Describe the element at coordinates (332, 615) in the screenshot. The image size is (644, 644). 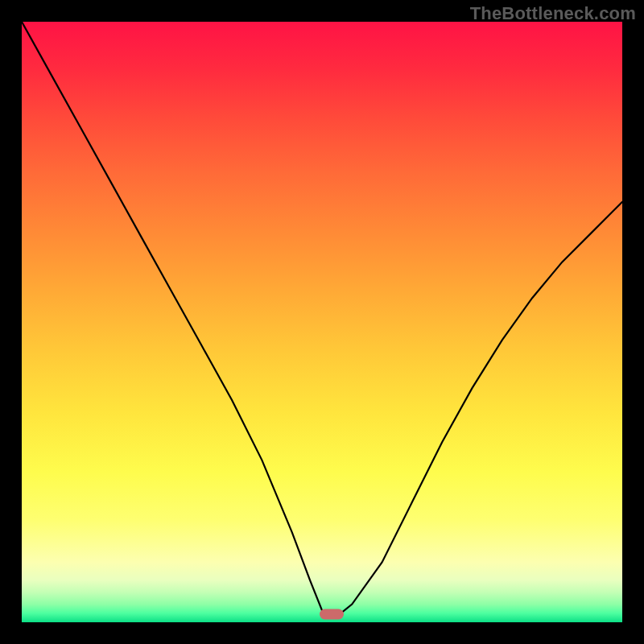
I see `optimal-marker-icon` at that location.